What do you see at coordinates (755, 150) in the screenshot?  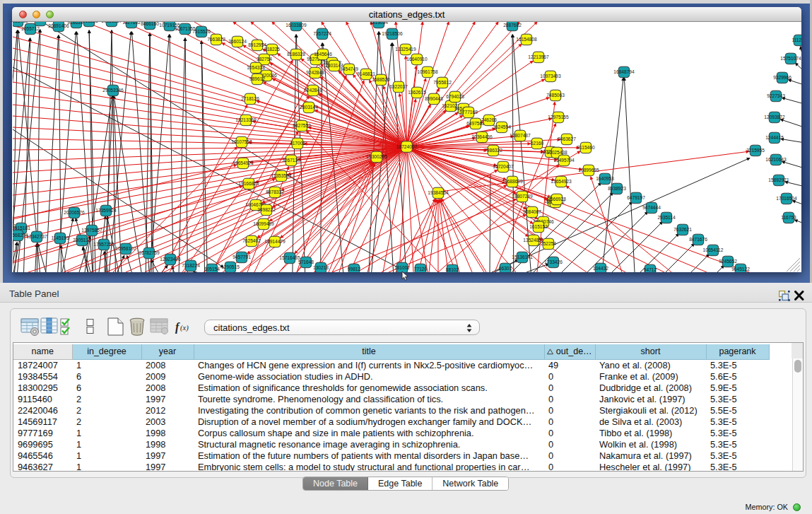 I see `svg-text: 3215955` at bounding box center [755, 150].